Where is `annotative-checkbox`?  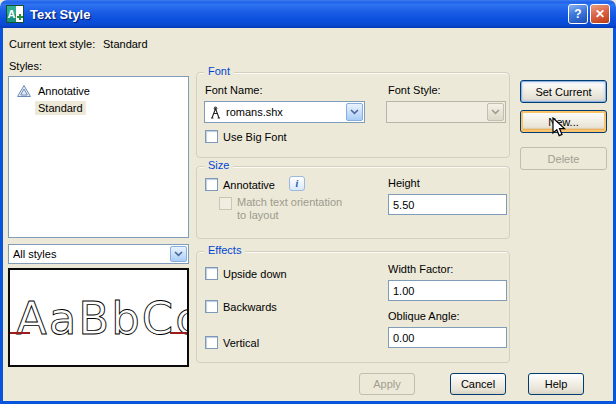 annotative-checkbox is located at coordinates (212, 184).